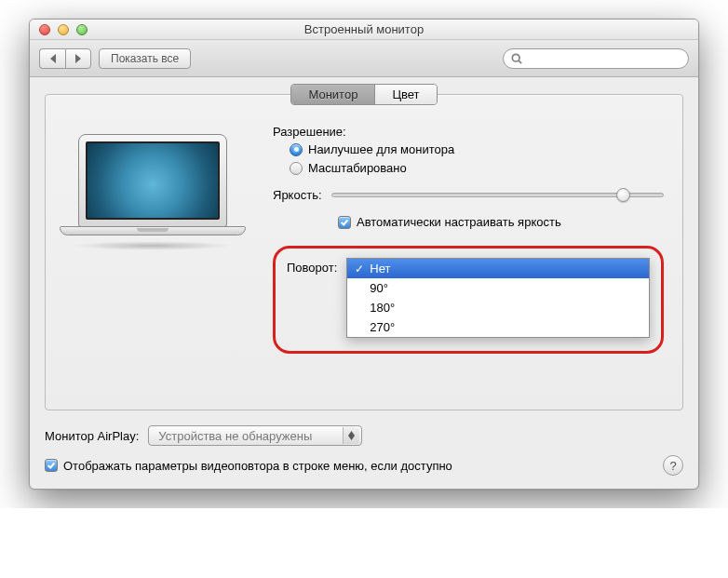  Describe the element at coordinates (359, 269) in the screenshot. I see `check-icon: ✓` at that location.